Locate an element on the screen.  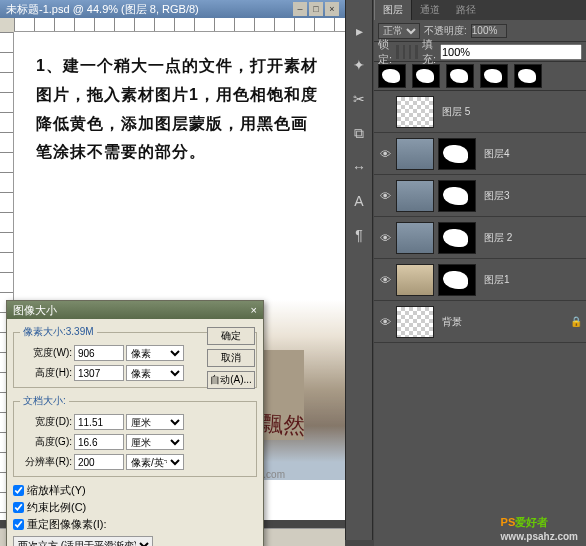
adjustment-thumbs is located at coordinates (480, 76).